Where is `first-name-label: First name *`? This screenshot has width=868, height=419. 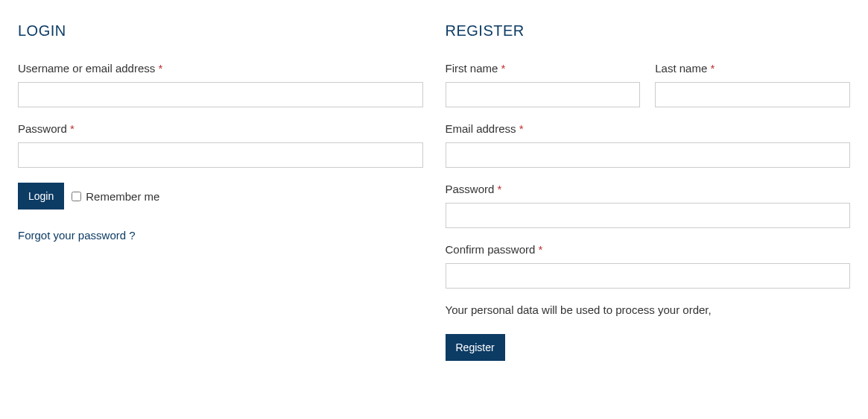 first-name-label: First name * is located at coordinates (543, 69).